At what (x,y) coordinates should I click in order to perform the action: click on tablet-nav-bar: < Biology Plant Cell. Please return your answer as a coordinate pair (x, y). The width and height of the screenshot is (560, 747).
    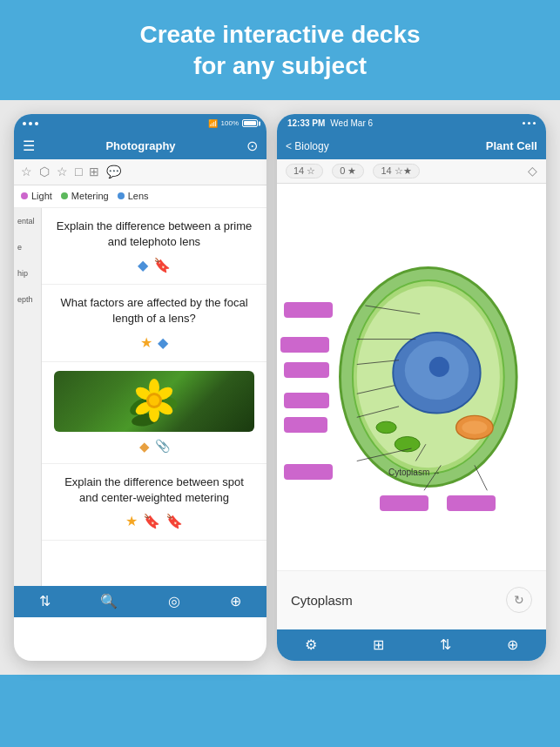
    Looking at the image, I should click on (411, 146).